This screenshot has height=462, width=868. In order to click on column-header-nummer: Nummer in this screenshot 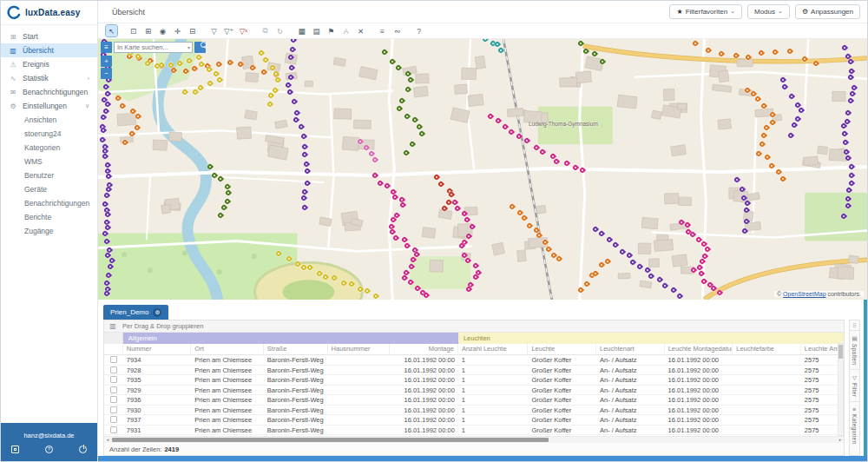, I will do `click(158, 349)`.